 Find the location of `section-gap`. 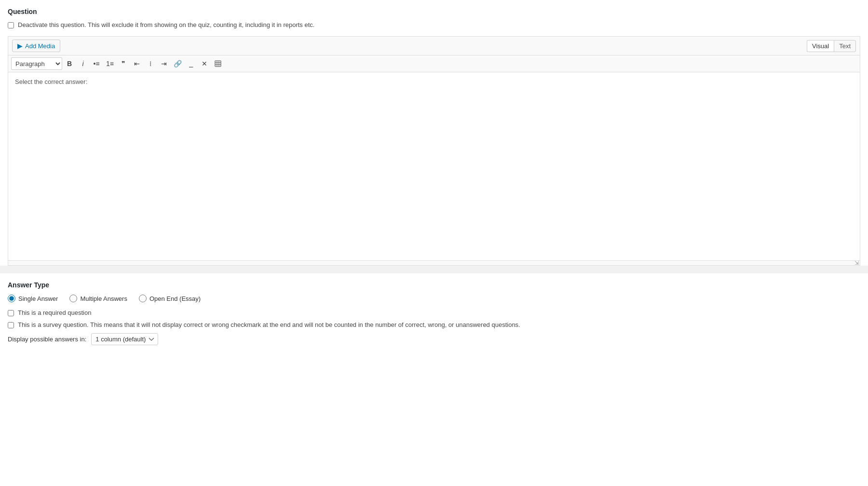

section-gap is located at coordinates (434, 270).